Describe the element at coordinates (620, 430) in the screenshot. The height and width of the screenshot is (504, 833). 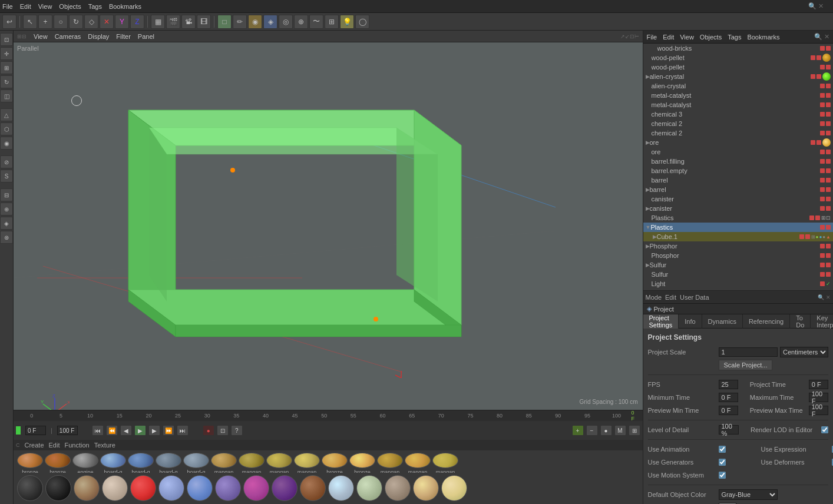
I see `motion-button: M` at that location.